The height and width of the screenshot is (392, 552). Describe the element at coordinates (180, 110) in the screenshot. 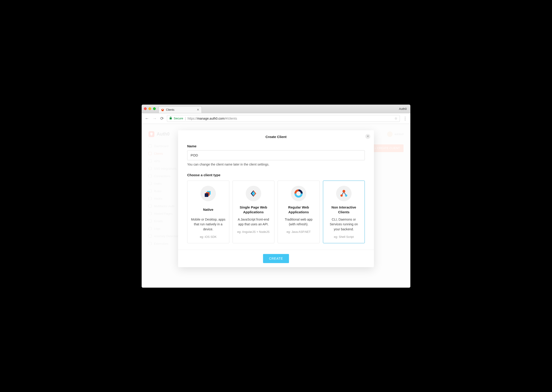

I see `browser-tab: Clients ✕` at that location.